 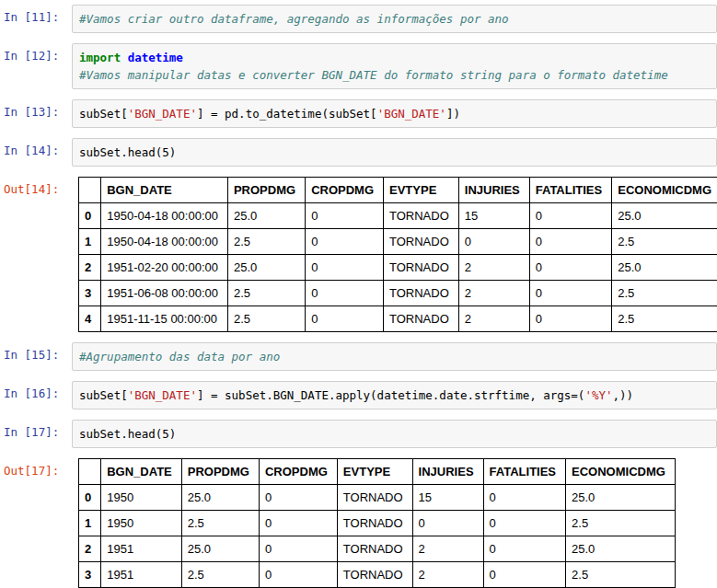 What do you see at coordinates (298, 472) in the screenshot?
I see `table-header-cell: CROPDMG` at bounding box center [298, 472].